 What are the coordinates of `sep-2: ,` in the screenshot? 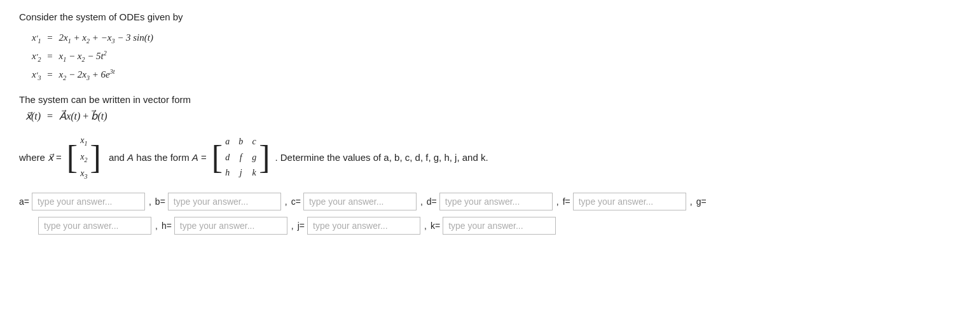 It's located at (286, 202).